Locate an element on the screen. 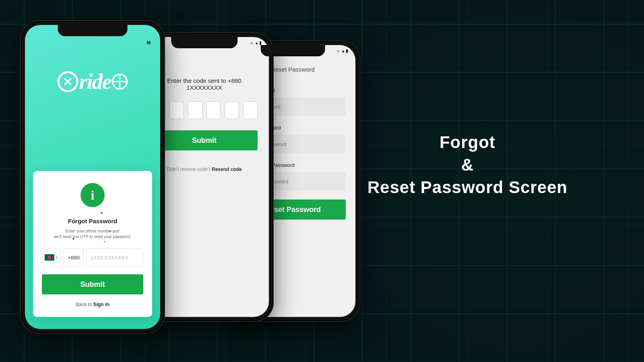 The width and height of the screenshot is (644, 362). otp-input-row is located at coordinates (204, 110).